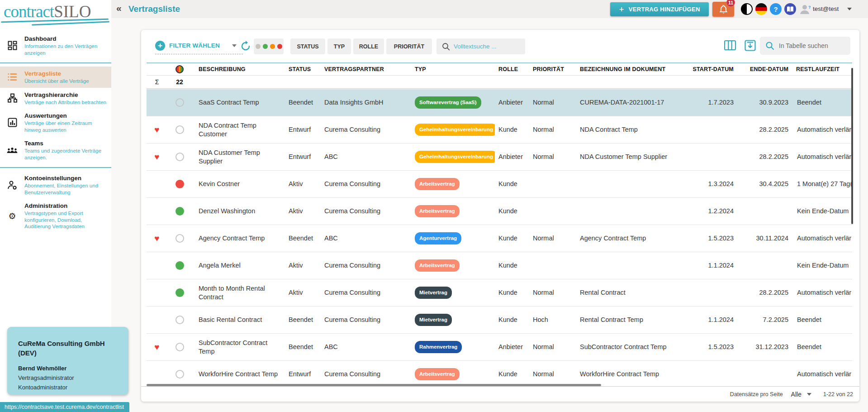  Describe the element at coordinates (761, 9) in the screenshot. I see `language-flag-icon` at that location.